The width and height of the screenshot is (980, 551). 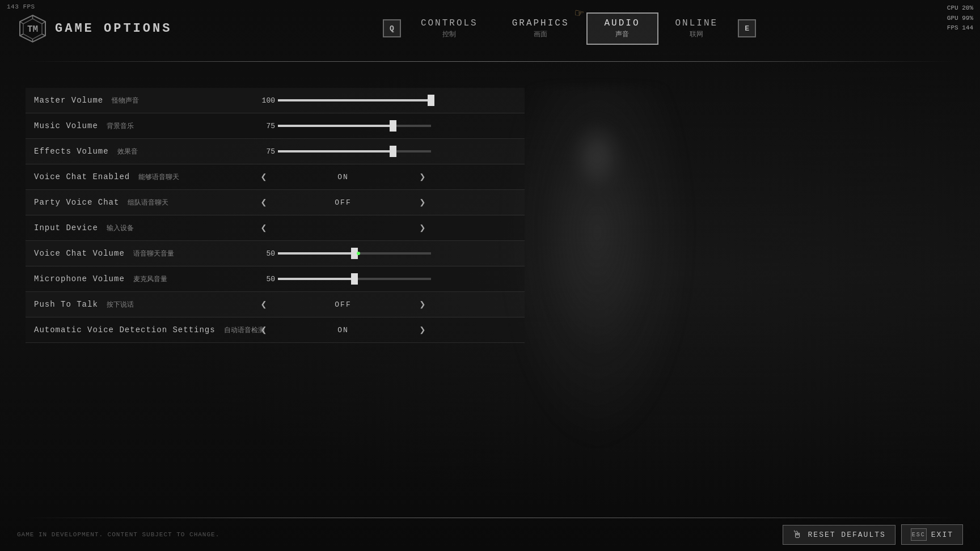 What do you see at coordinates (343, 254) in the screenshot?
I see `slider-voice-chat-volume: 50` at bounding box center [343, 254].